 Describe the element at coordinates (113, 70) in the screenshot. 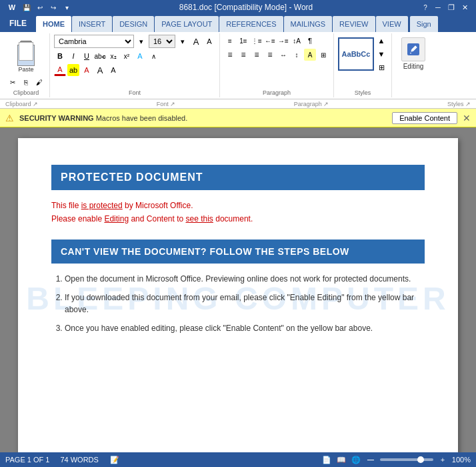

I see `font-size4-btn: A` at that location.